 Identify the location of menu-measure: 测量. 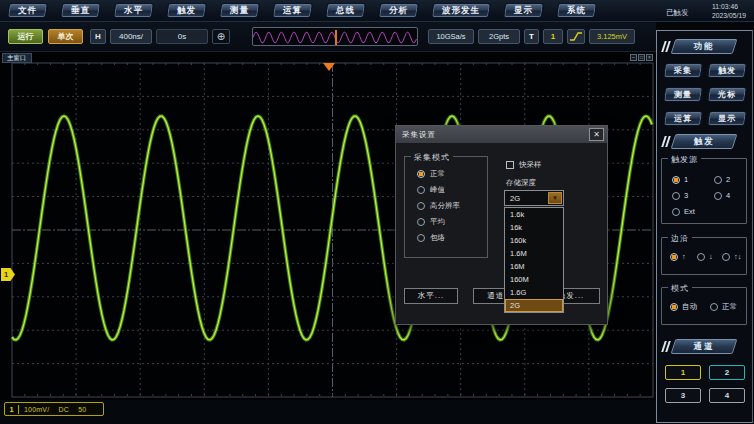
(240, 10).